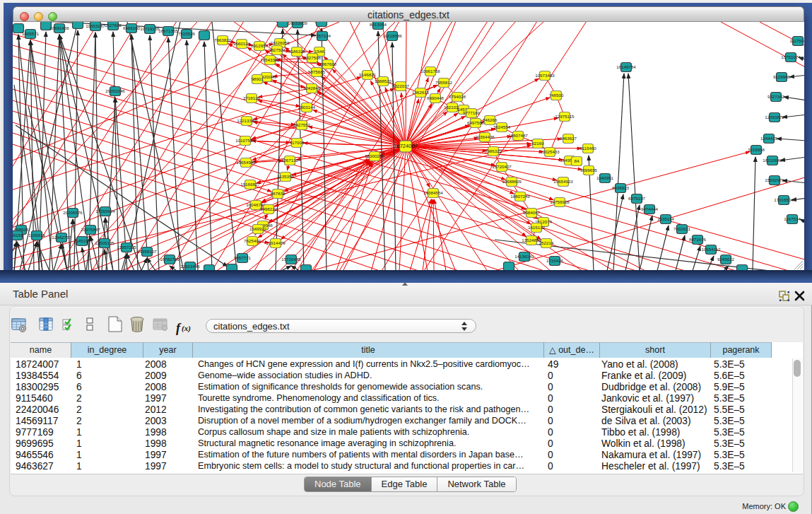 This screenshot has width=812, height=514. Describe the element at coordinates (782, 76) in the screenshot. I see `svg-text: 9129966` at that location.